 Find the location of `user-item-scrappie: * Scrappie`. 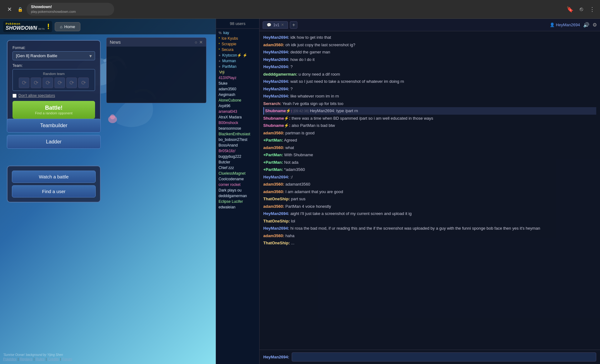

user-item-scrappie: * Scrappie is located at coordinates (238, 44).